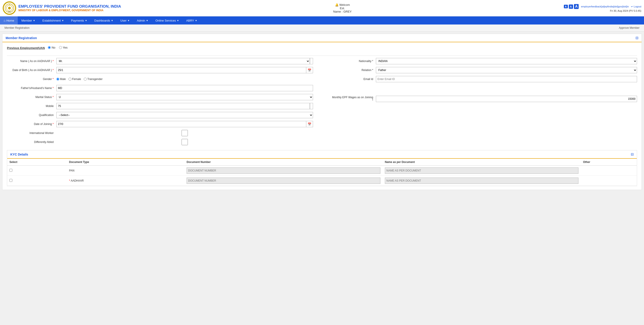 This screenshot has height=325, width=644. Describe the element at coordinates (125, 21) in the screenshot. I see `nav-user: User ▼` at that location.